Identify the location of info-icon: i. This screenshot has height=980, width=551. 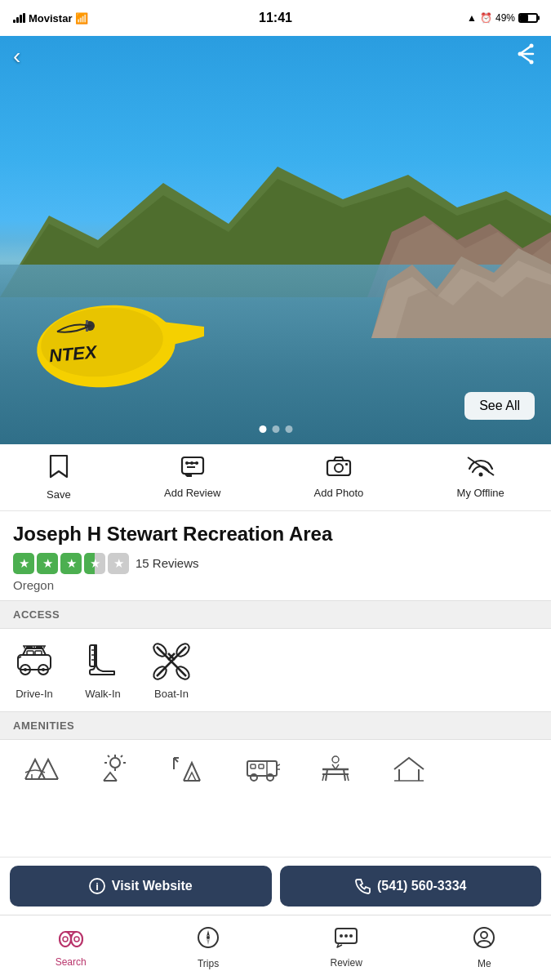
(97, 886).